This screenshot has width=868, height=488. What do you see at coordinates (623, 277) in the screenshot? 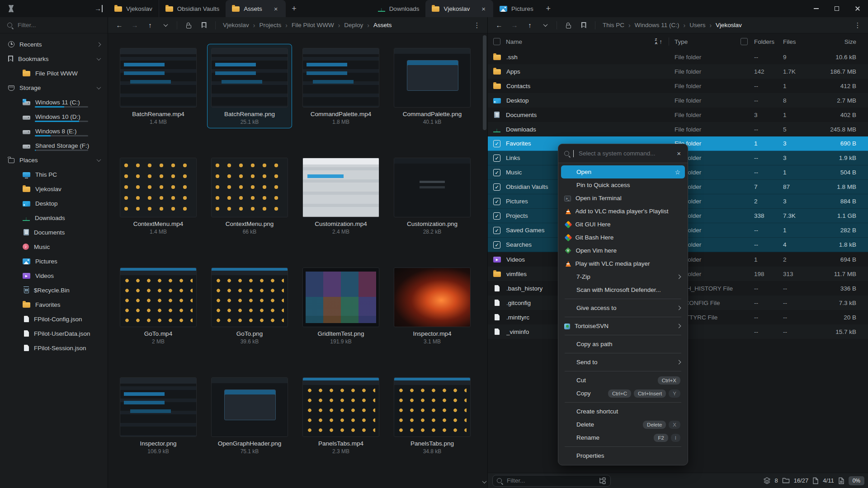
I see `context-menu-item: 7-Zip` at bounding box center [623, 277].